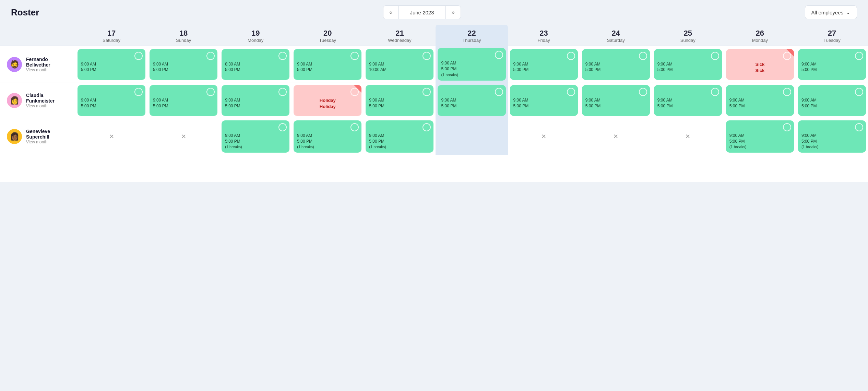 The height and width of the screenshot is (391, 868). What do you see at coordinates (47, 106) in the screenshot?
I see `view-month-claudia: View month` at bounding box center [47, 106].